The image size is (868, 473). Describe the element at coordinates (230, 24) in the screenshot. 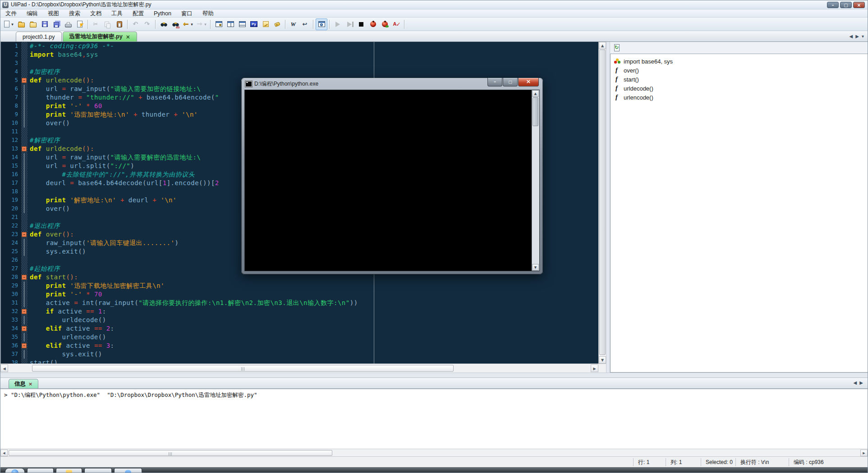

I see `split-vertically-button` at that location.